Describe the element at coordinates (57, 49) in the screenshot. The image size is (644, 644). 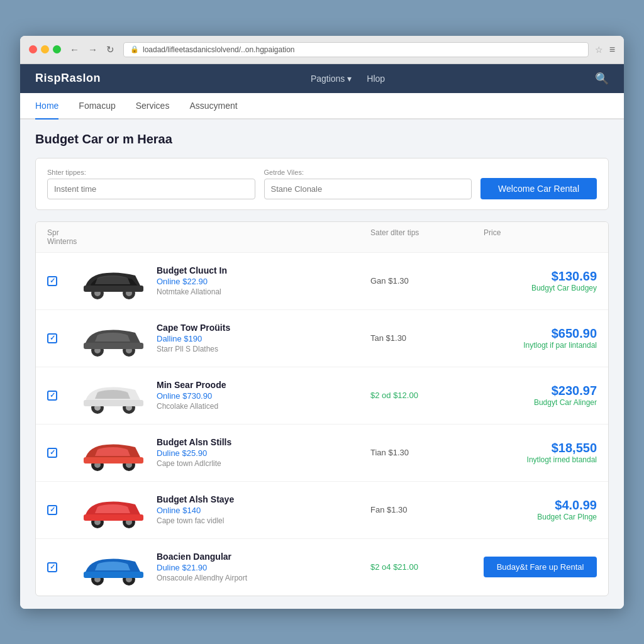
I see `maximize-traffic-light` at that location.